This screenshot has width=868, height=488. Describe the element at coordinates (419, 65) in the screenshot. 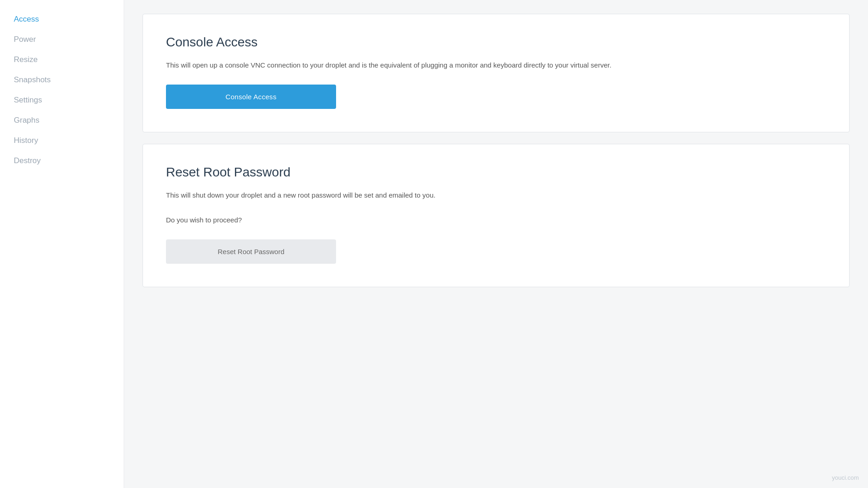

I see `console-access-description: This will open up a console VNC connecti…` at that location.